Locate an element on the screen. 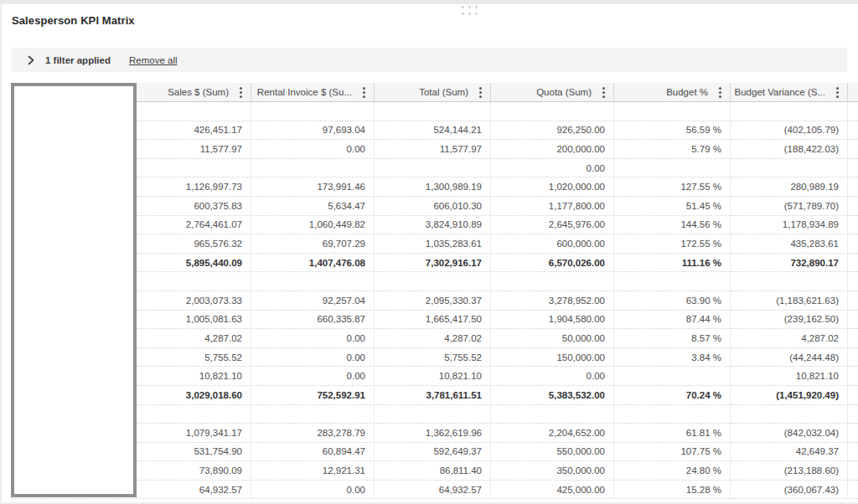 This screenshot has height=504, width=858. filter-count-label: 1 filter applied is located at coordinates (78, 60).